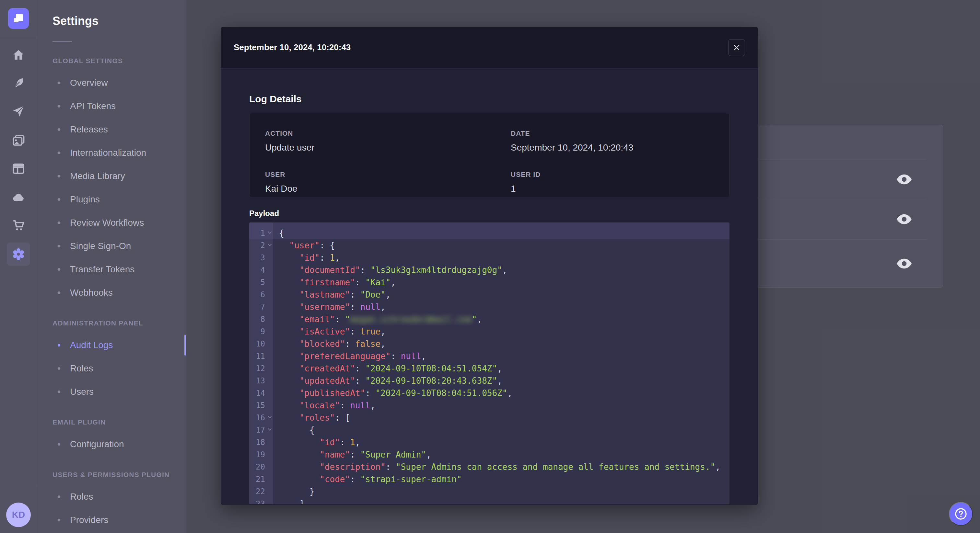 The width and height of the screenshot is (980, 533). Describe the element at coordinates (489, 492) in the screenshot. I see `code-line-22: 22 }` at that location.